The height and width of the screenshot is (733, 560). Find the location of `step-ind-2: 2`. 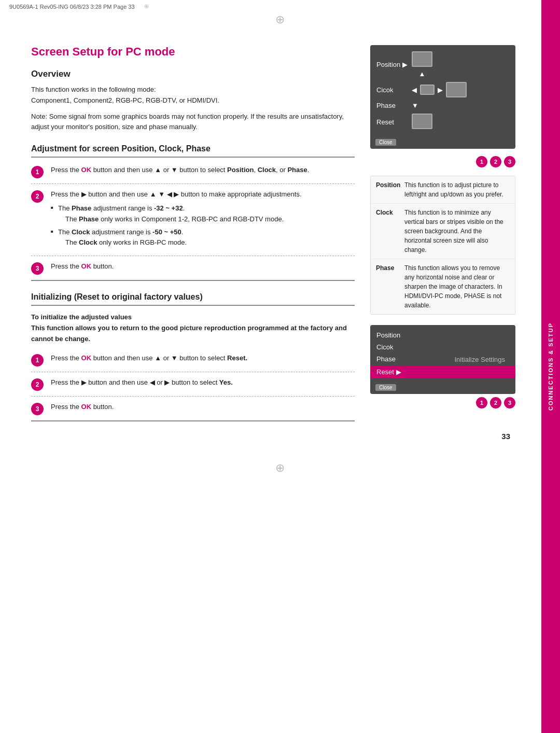

step-ind-2: 2 is located at coordinates (496, 162).